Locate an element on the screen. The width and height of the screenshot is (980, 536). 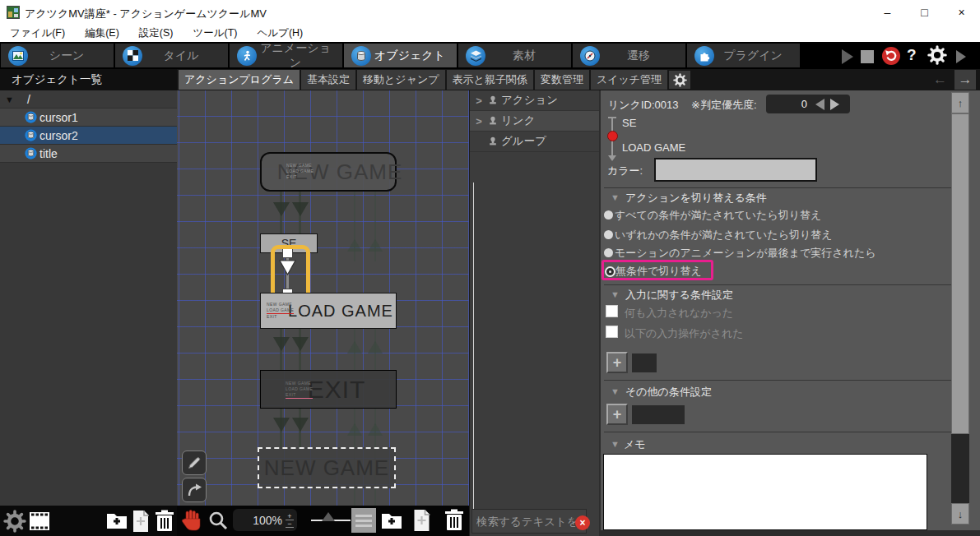
radio-label: モーションのアニメーションが最後まで実行されたら is located at coordinates (745, 253).